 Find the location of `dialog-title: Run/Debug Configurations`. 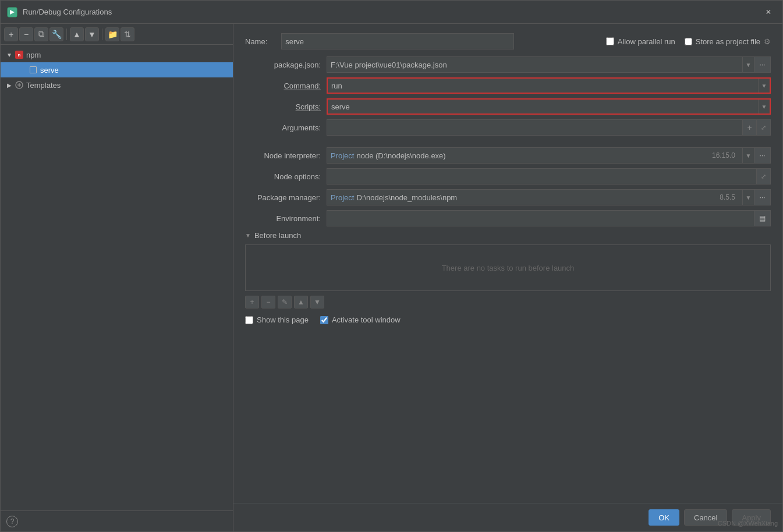

dialog-title: Run/Debug Configurations is located at coordinates (391, 12).